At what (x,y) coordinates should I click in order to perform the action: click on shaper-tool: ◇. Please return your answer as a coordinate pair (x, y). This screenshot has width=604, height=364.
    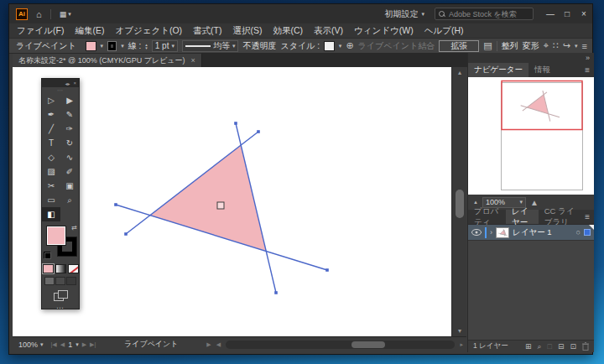
    Looking at the image, I should click on (51, 158).